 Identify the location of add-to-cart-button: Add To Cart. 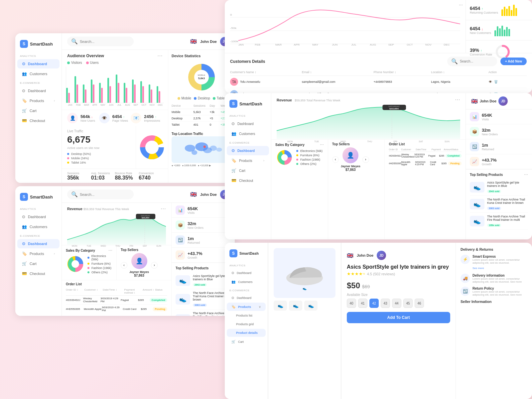
(398, 318).